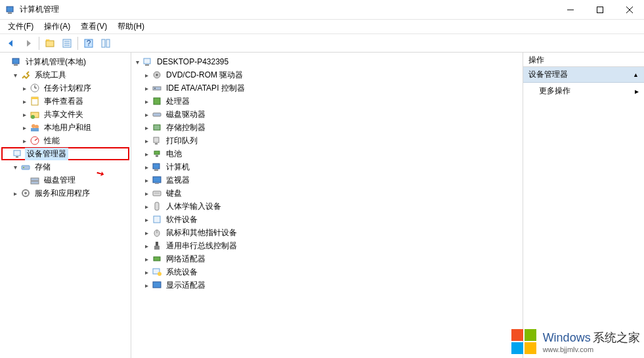 This screenshot has width=644, height=358. What do you see at coordinates (35, 141) in the screenshot?
I see `performance-icon` at bounding box center [35, 141].